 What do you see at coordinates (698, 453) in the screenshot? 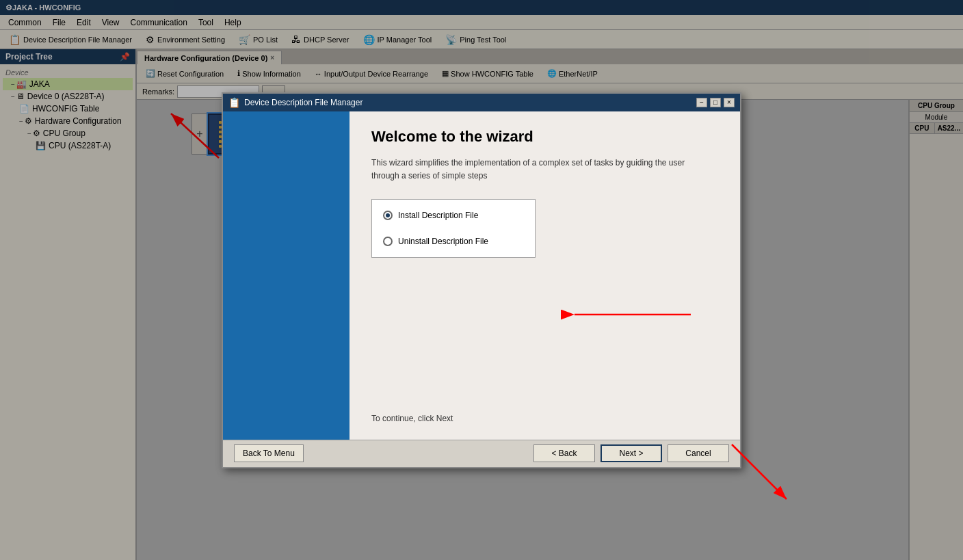
I see `cancel-button: Cancel` at bounding box center [698, 453].